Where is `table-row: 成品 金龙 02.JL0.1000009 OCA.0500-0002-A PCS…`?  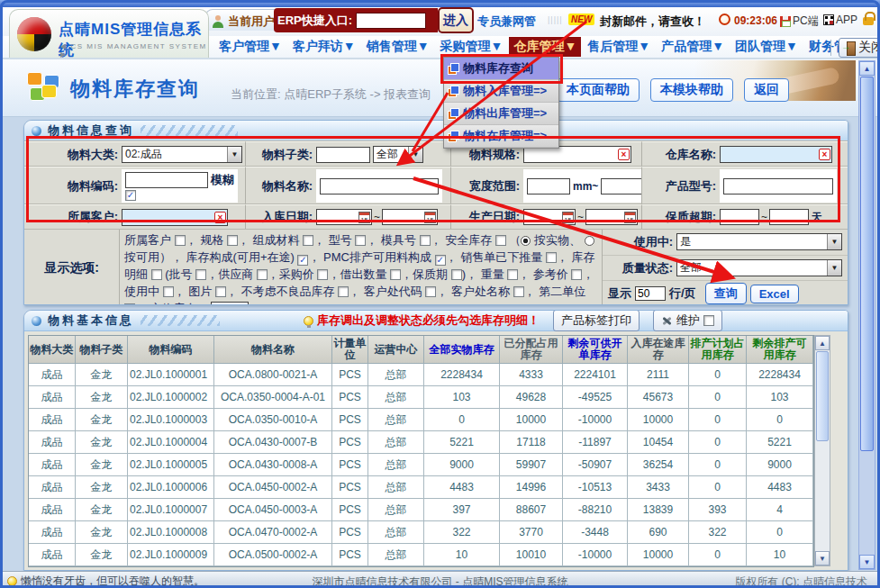 table-row: 成品 金龙 02.JL0.1000009 OCA.0500-0002-A PCS… is located at coordinates (422, 555).